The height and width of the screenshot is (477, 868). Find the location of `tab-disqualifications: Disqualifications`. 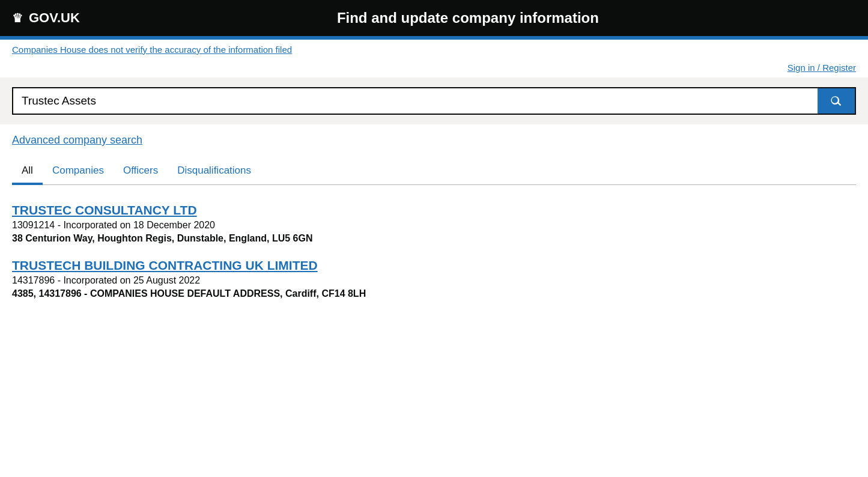

tab-disqualifications: Disqualifications is located at coordinates (214, 172).